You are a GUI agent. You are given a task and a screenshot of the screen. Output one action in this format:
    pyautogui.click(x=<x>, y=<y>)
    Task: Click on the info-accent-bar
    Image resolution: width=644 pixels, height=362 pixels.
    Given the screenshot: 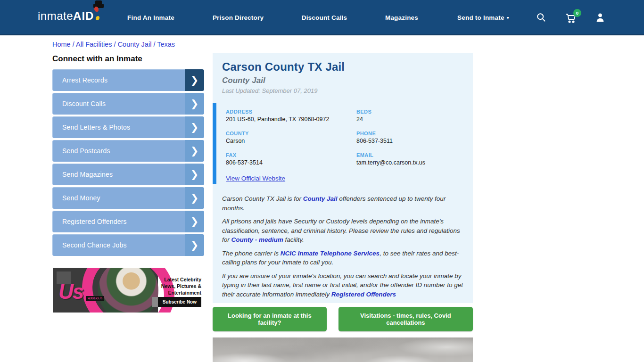 What is the action you would take?
    pyautogui.click(x=215, y=143)
    